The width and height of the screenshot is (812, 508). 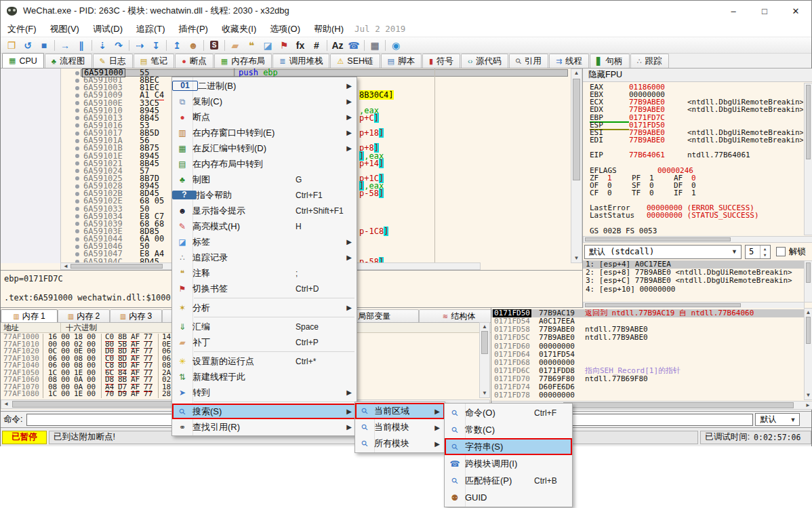 I want to click on hide-fpu-button: 隐藏FPU, so click(x=697, y=75).